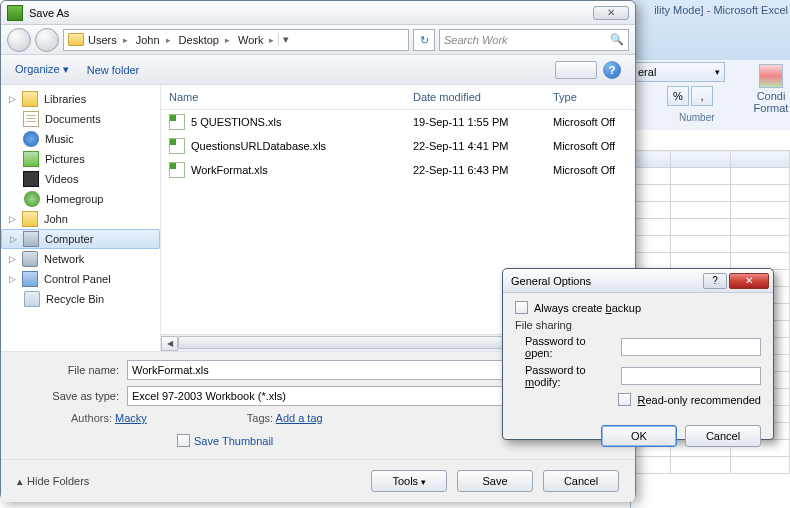 Image resolution: width=790 pixels, height=508 pixels. Describe the element at coordinates (204, 40) in the screenshot. I see `crumb: Desktop` at that location.